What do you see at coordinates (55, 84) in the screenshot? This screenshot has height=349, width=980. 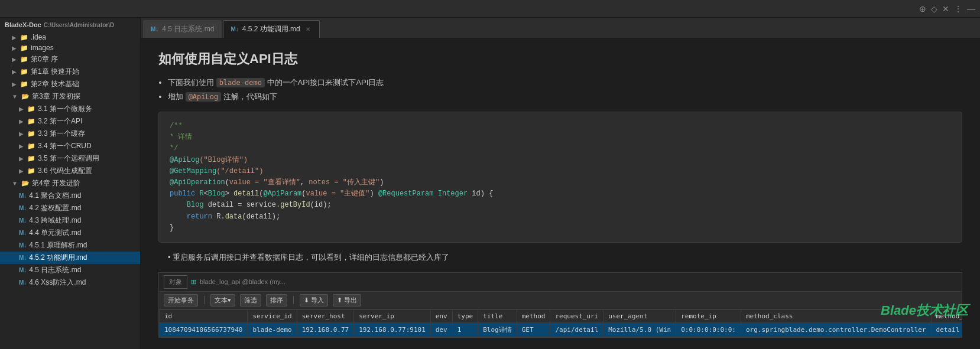 I see `sidebar-item-label: 第2章 技术基础` at bounding box center [55, 84].